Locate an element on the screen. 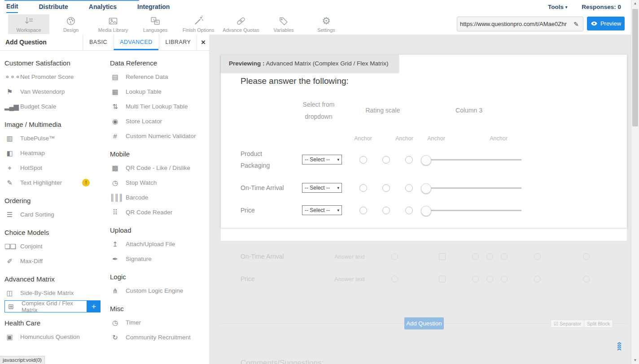 The width and height of the screenshot is (639, 364). section-heading: Upload is located at coordinates (159, 230).